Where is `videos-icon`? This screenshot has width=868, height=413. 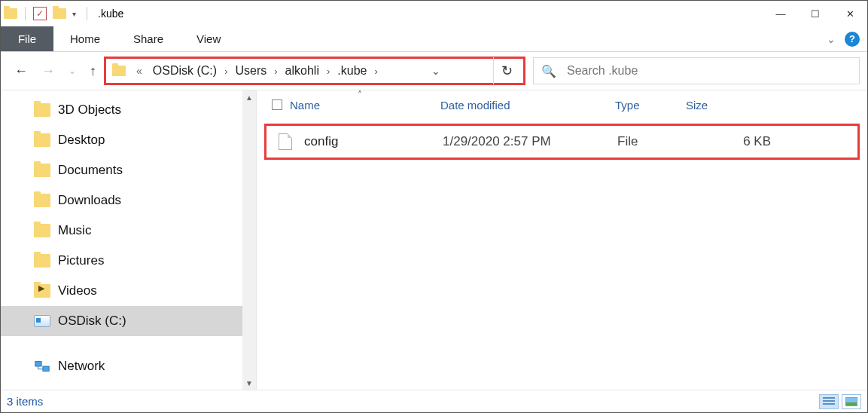
videos-icon is located at coordinates (42, 291).